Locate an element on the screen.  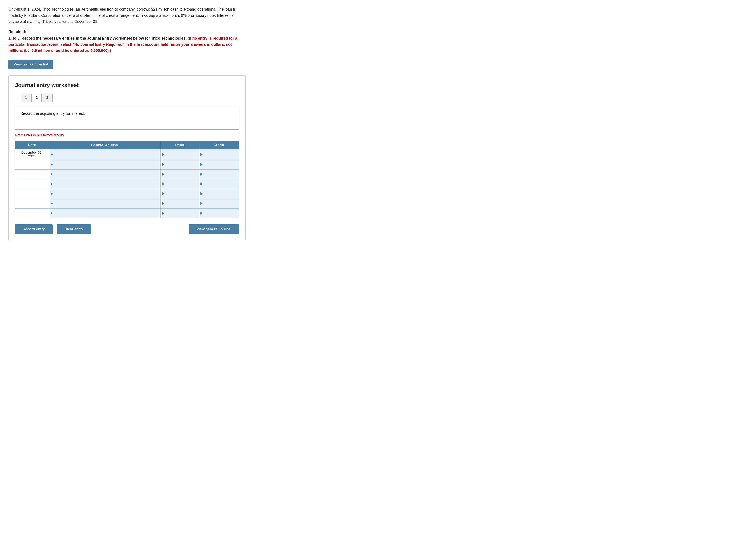
required-label: Required: is located at coordinates (127, 32).